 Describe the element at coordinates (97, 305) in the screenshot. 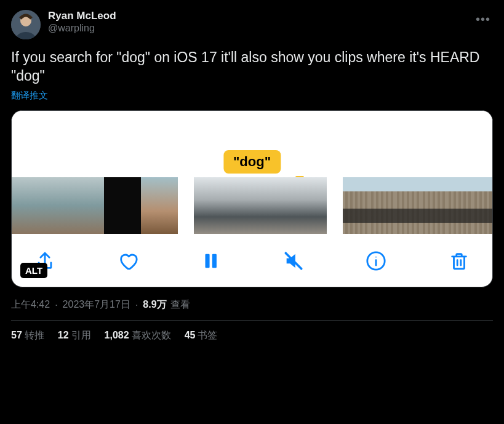

I see `date: 2023年7月17日` at that location.